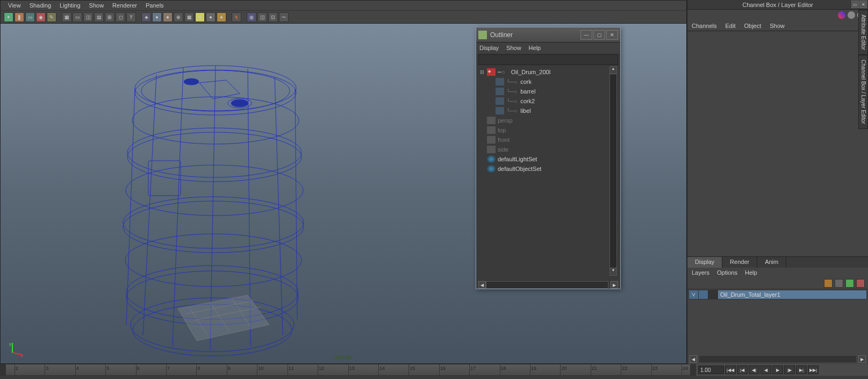 The height and width of the screenshot is (379, 868). I want to click on tab-edit: Edit, so click(730, 26).